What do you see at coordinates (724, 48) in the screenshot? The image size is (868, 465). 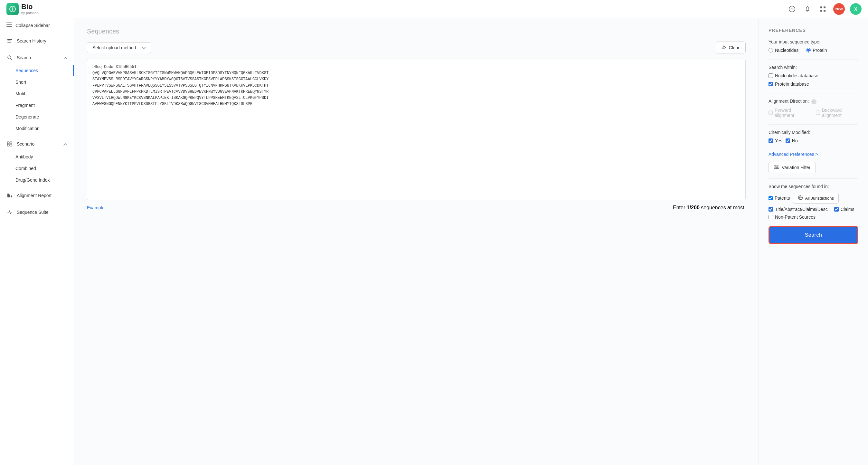 I see `eraser-icon` at bounding box center [724, 48].